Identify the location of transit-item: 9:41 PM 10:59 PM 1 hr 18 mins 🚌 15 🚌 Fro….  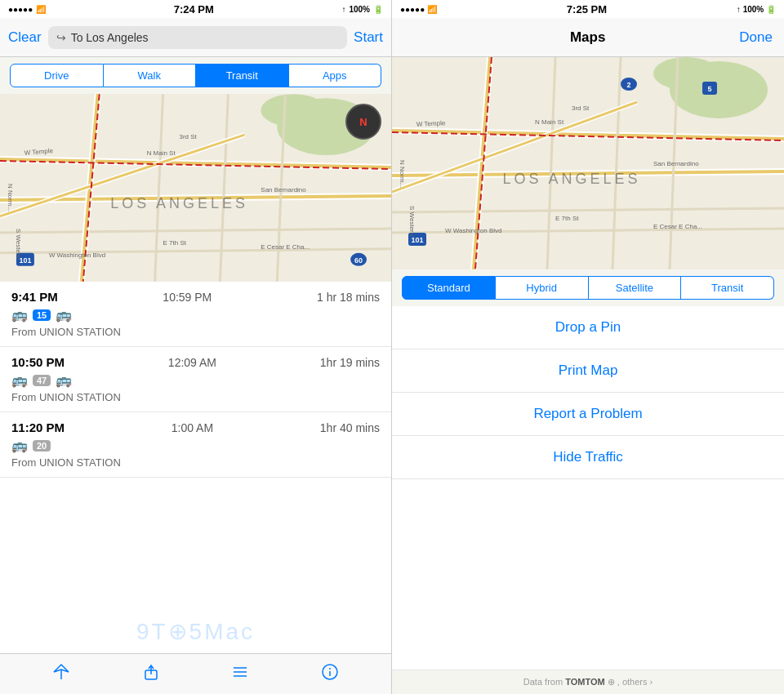
(196, 314).